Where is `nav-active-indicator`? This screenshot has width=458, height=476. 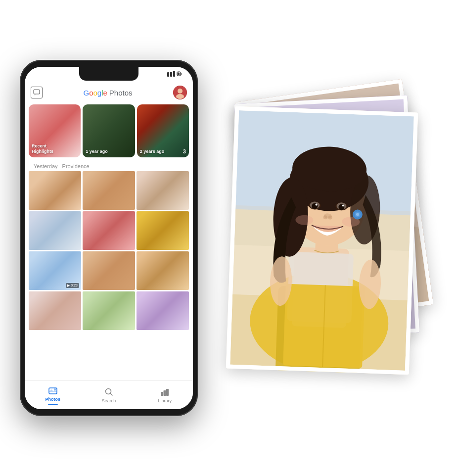
nav-active-indicator is located at coordinates (53, 404).